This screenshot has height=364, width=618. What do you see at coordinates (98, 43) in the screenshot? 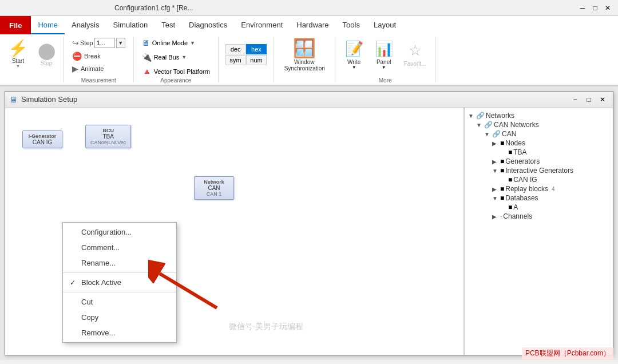
I see `step-button: ↪ Step ▼` at bounding box center [98, 43].